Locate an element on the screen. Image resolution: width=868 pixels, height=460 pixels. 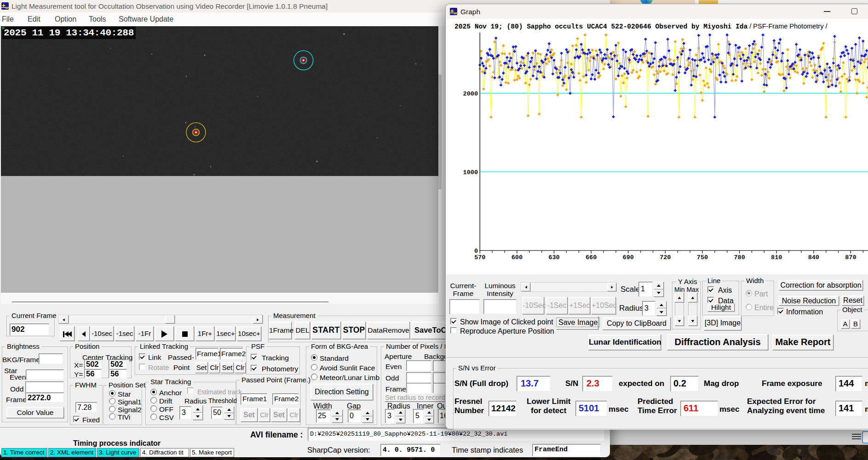
svg-text: 690 is located at coordinates (628, 257).